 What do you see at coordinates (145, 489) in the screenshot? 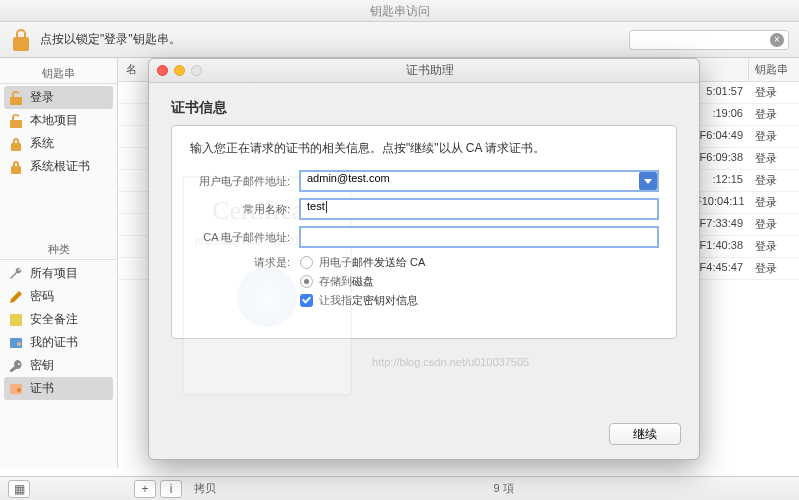
I see `add-button: +` at bounding box center [145, 489].